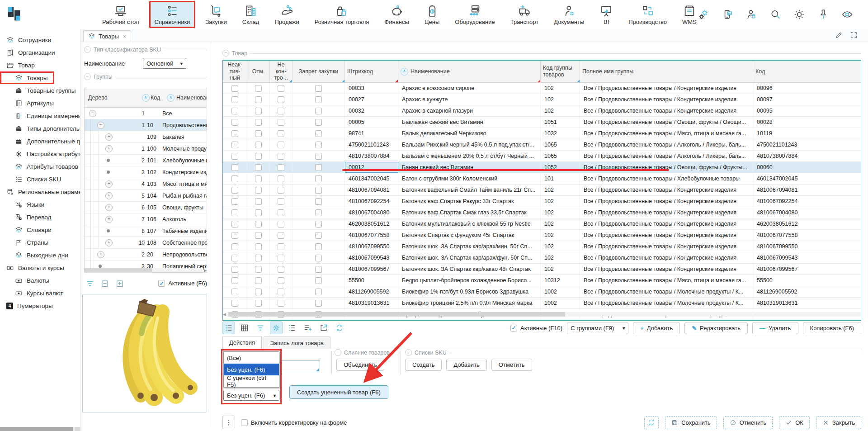 The image size is (868, 431). What do you see at coordinates (40, 217) in the screenshot?
I see `sidebar-item-15: Перевод` at bounding box center [40, 217].